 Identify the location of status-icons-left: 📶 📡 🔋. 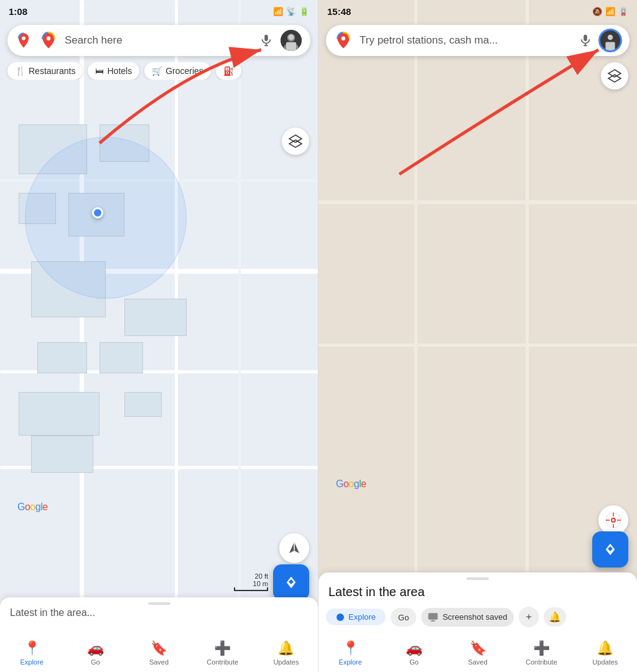
(291, 11).